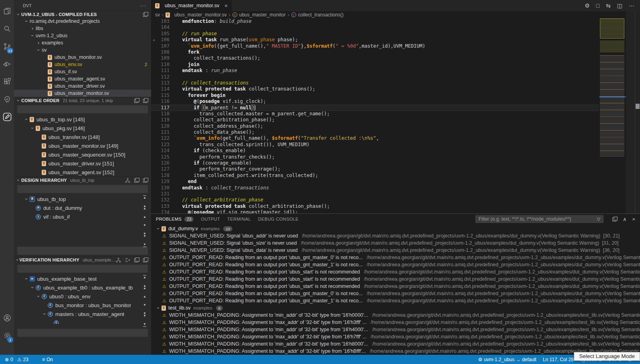 The height and width of the screenshot is (364, 640). What do you see at coordinates (396, 308) in the screenshot?
I see `problems-group-header: ›Vtest_lib.svexamples8` at bounding box center [396, 308].